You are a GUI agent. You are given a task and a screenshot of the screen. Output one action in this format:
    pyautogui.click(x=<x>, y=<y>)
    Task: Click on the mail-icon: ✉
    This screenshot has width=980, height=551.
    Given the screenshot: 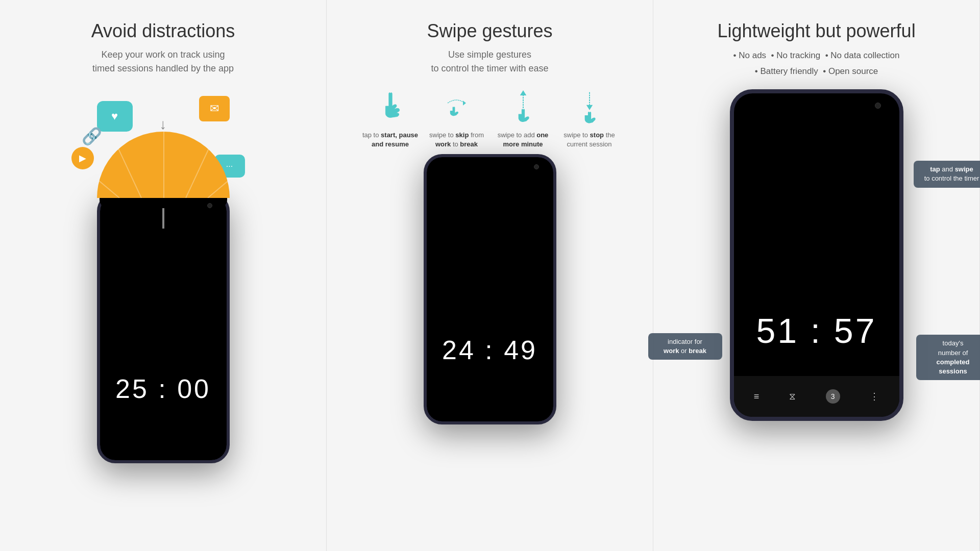 What is the action you would take?
    pyautogui.click(x=214, y=109)
    